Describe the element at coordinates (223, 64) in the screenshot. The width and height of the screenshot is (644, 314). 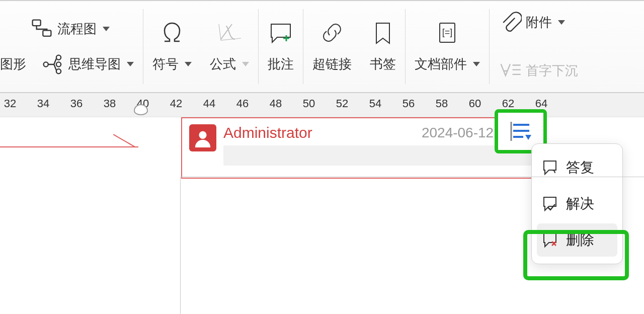
I see `formula-label: 公式` at that location.